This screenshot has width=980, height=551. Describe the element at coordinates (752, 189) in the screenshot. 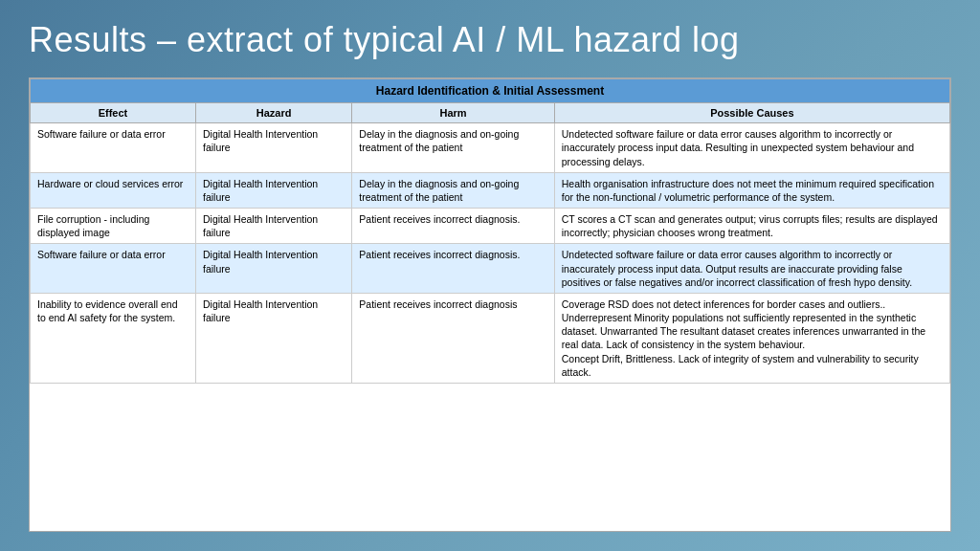

I see `cell-causes: Health organisation infrastructure does …` at that location.